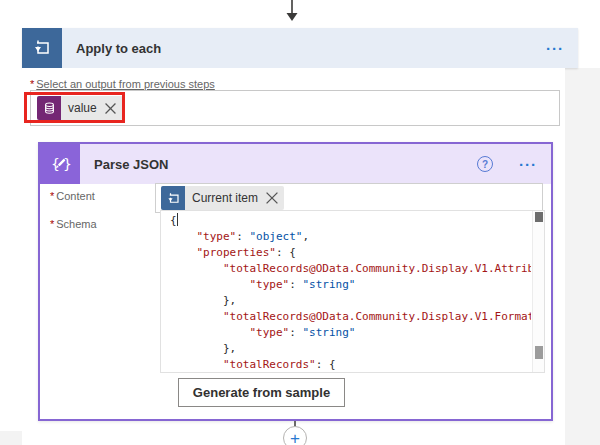 This screenshot has width=600, height=445. What do you see at coordinates (296, 164) in the screenshot?
I see `parse-json-card-header: { } Parse JSON ? ···` at bounding box center [296, 164].